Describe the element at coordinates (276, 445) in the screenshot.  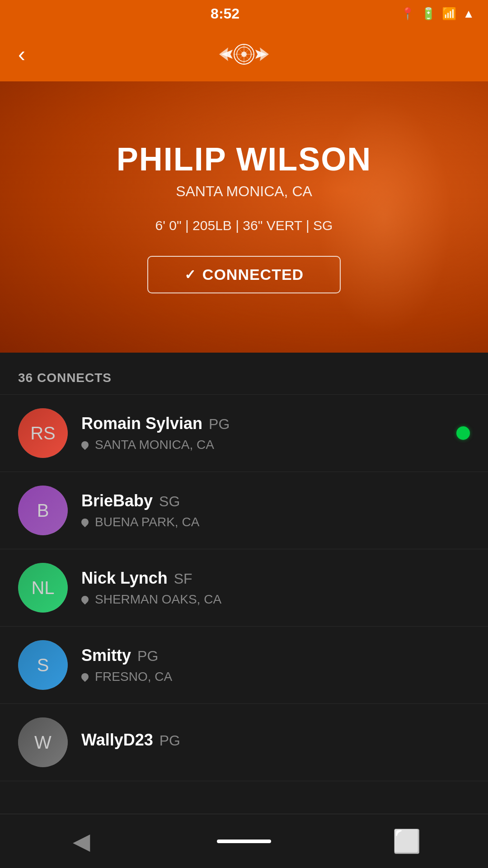
I see `contact-location-row: SANTA MONICA, CA` at that location.